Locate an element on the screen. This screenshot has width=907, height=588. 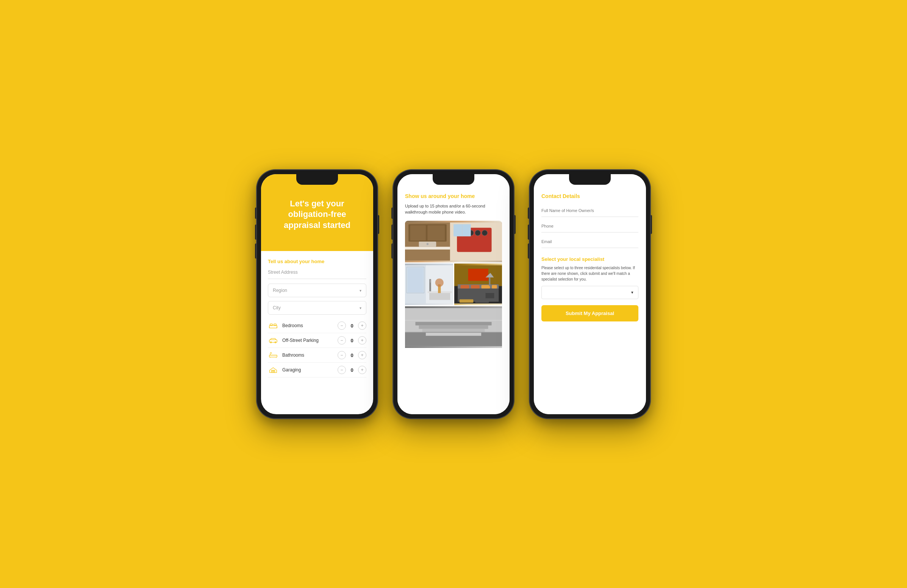
city-label: City is located at coordinates (277, 308).